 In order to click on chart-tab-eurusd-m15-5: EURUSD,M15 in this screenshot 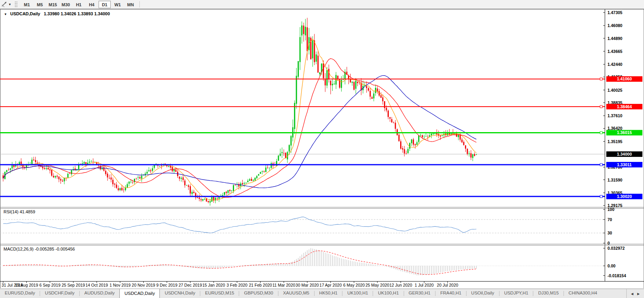, I will do `click(220, 293)`.